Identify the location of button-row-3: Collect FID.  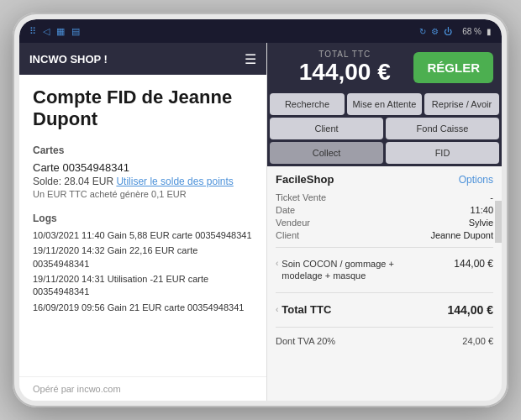
(385, 153).